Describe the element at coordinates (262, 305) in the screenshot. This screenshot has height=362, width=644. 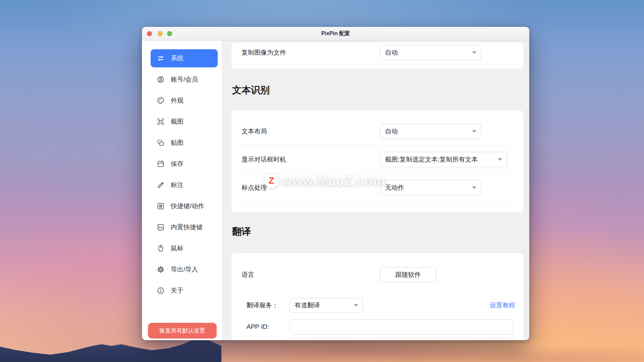
I see `translate-service-label: 翻译服务：` at that location.